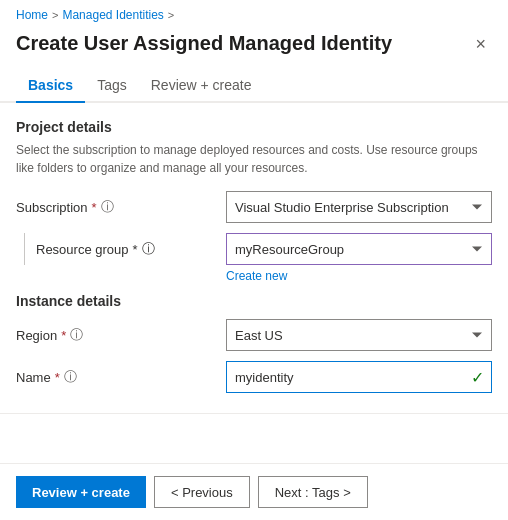  I want to click on subscription-select-wrapper: Visual Studio Enterprise Subscription, so click(359, 207).